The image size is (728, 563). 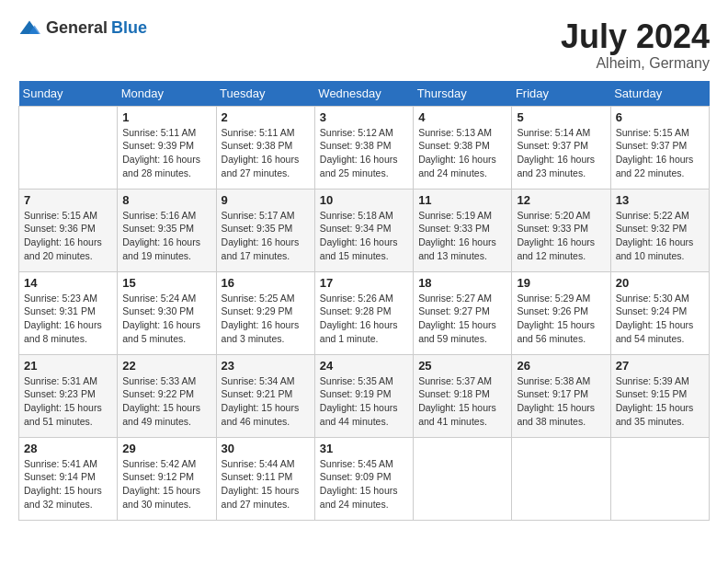 What do you see at coordinates (364, 283) in the screenshot?
I see `day-number: 17` at bounding box center [364, 283].